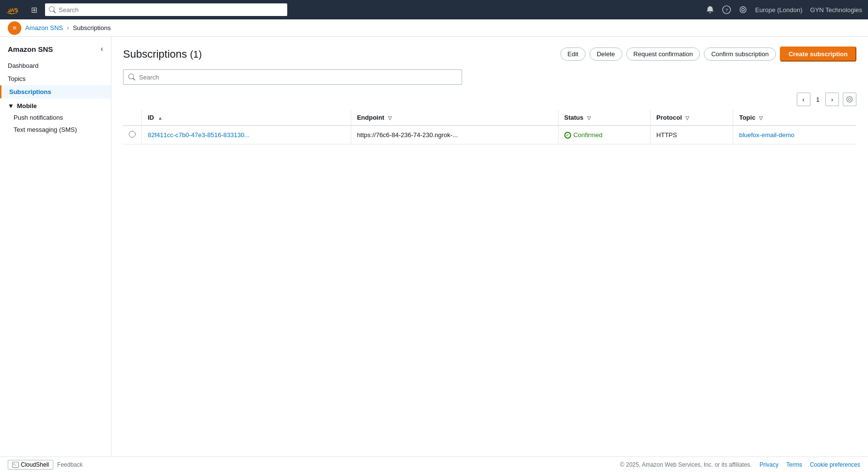  What do you see at coordinates (55, 130) in the screenshot?
I see `sidebar-item-sms: Text messaging (SMS)` at bounding box center [55, 130].